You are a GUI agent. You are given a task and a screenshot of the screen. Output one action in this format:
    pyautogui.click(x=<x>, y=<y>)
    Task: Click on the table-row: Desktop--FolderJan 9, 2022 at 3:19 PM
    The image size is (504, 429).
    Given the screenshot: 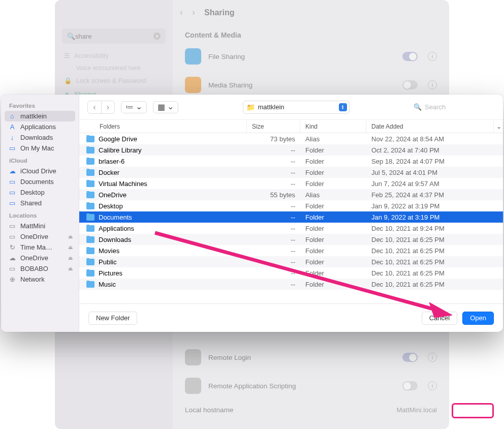 What is the action you would take?
    pyautogui.click(x=291, y=206)
    